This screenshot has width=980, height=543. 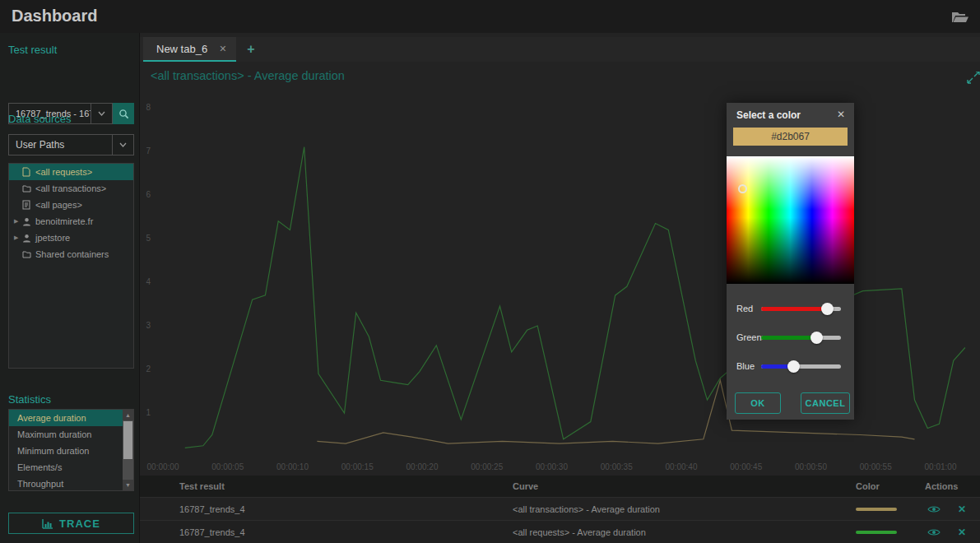 What do you see at coordinates (39, 118) in the screenshot?
I see `data-sources-heading: Data sources` at bounding box center [39, 118].